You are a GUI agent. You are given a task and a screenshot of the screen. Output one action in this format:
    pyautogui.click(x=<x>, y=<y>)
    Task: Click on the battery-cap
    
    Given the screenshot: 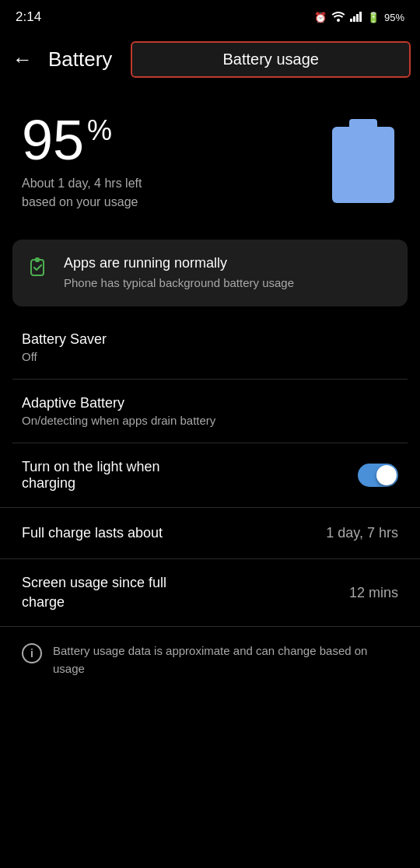 What is the action you would take?
    pyautogui.click(x=363, y=123)
    